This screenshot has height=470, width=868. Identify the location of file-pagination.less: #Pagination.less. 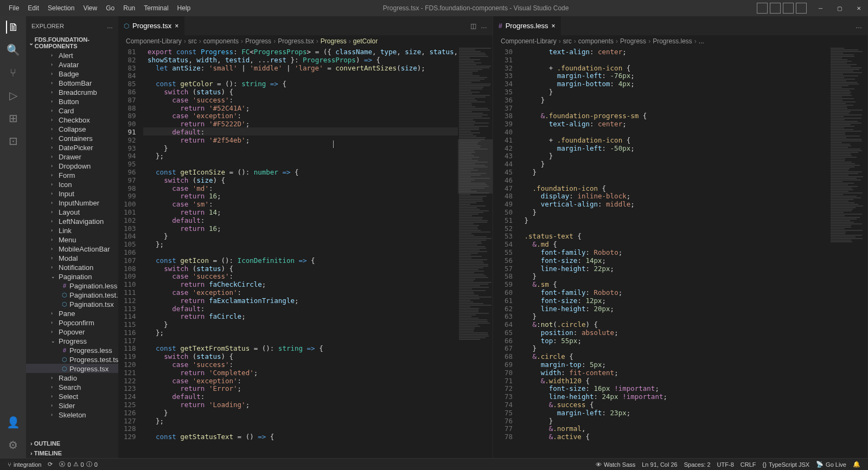
(72, 285).